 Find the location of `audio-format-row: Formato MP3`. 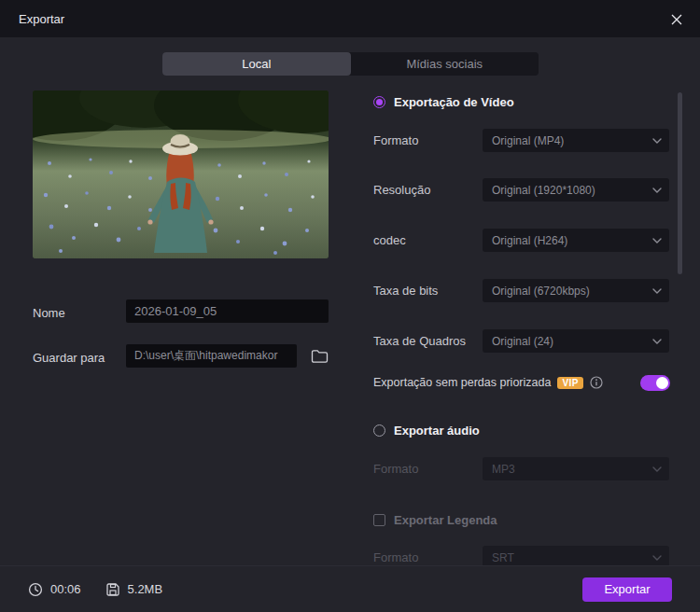

audio-format-row: Formato MP3 is located at coordinates (522, 468).